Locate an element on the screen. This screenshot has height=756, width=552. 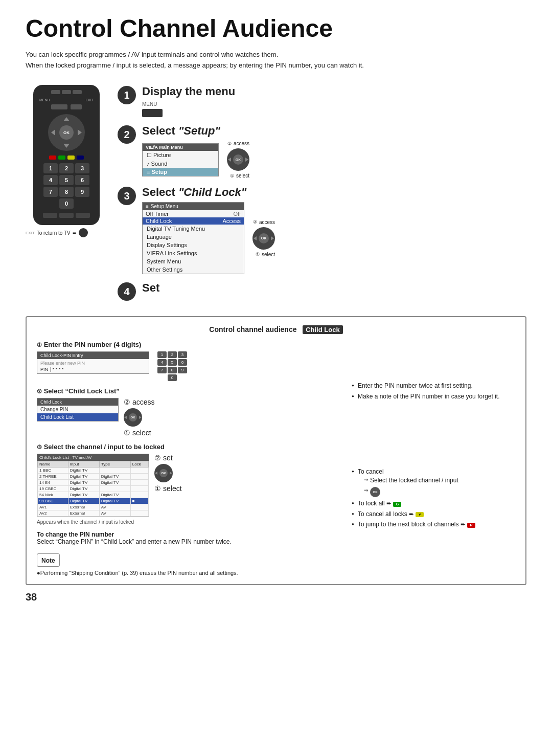
ok-lower-center-3: OK is located at coordinates (164, 473).